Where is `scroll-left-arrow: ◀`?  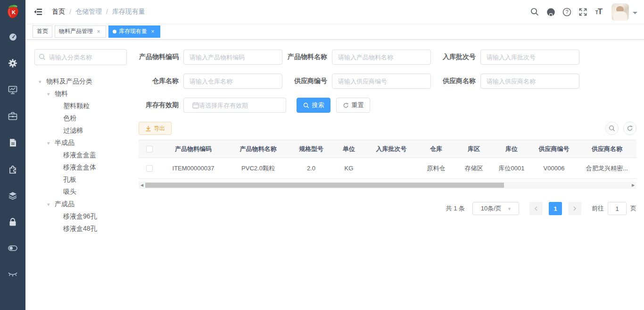
scroll-left-arrow: ◀ is located at coordinates (142, 185).